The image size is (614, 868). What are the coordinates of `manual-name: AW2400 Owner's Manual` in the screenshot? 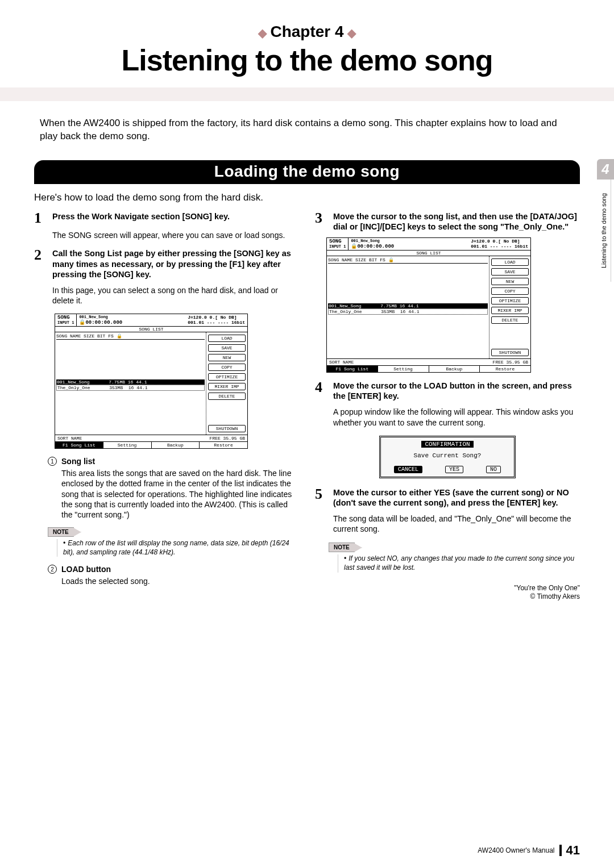 It's located at (516, 850).